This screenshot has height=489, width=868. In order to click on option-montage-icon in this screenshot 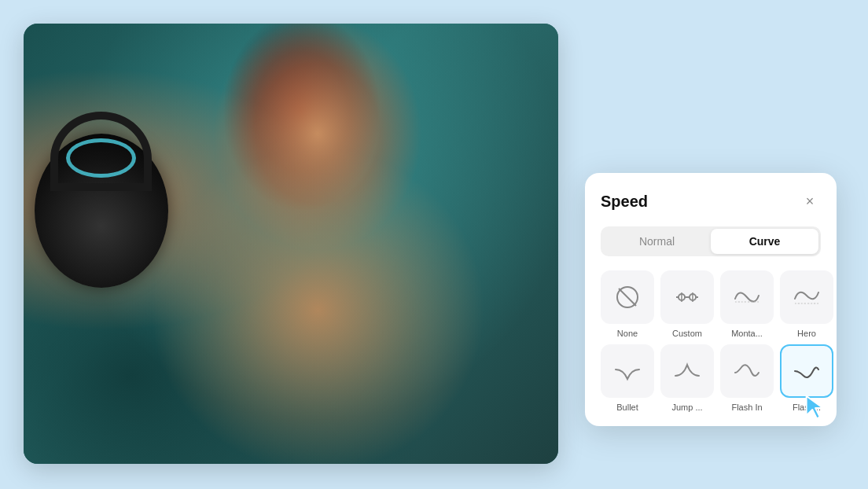, I will do `click(747, 297)`.